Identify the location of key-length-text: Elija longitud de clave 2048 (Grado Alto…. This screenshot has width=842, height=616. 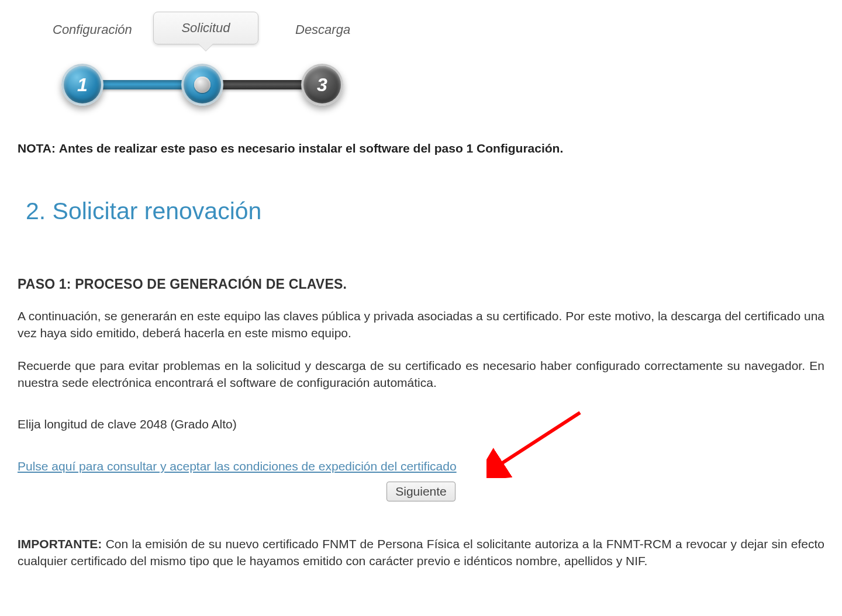
(421, 424).